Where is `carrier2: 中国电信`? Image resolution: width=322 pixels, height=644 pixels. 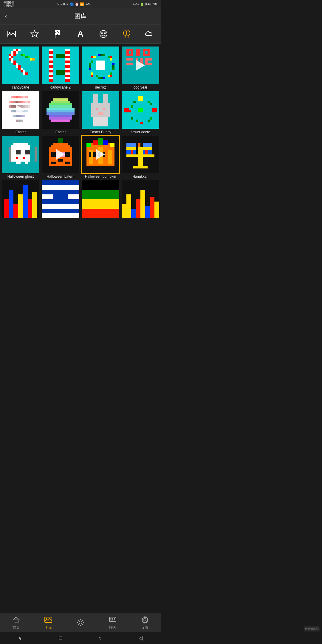
carrier2: 中国电信 is located at coordinates (9, 6).